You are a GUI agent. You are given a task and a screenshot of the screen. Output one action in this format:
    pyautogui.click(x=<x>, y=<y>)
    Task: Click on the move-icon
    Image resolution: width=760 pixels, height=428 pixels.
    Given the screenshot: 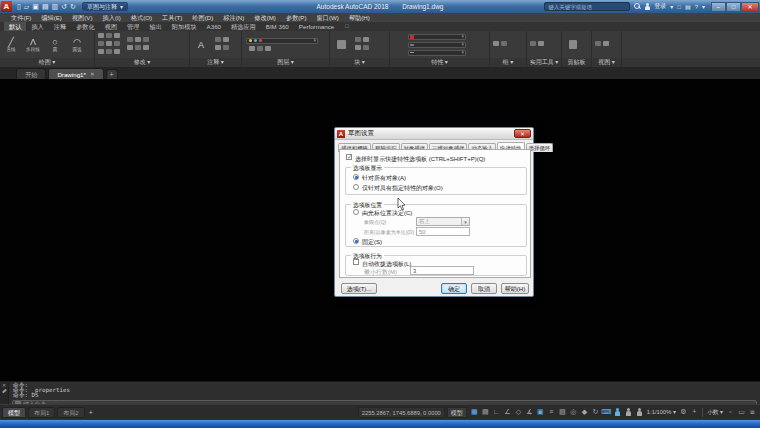 What is the action you would take?
    pyautogui.click(x=101, y=36)
    